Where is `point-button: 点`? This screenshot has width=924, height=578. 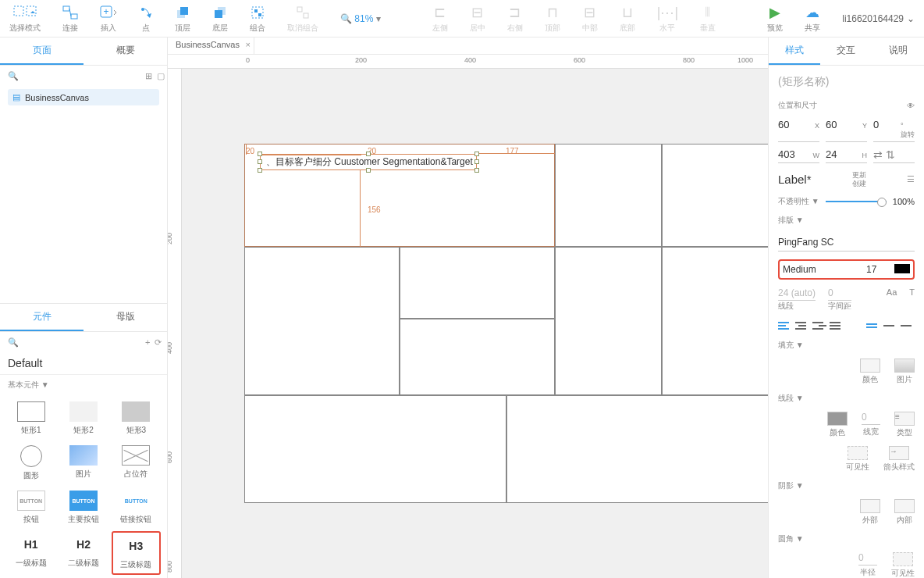 point-button: 点 is located at coordinates (146, 19).